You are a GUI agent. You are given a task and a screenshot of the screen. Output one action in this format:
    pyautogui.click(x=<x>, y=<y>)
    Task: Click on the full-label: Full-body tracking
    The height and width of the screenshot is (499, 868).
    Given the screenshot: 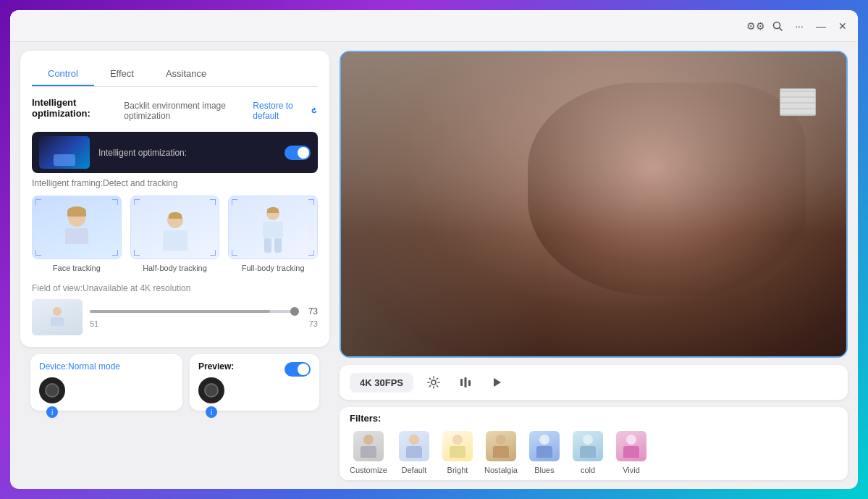 What is the action you would take?
    pyautogui.click(x=274, y=268)
    